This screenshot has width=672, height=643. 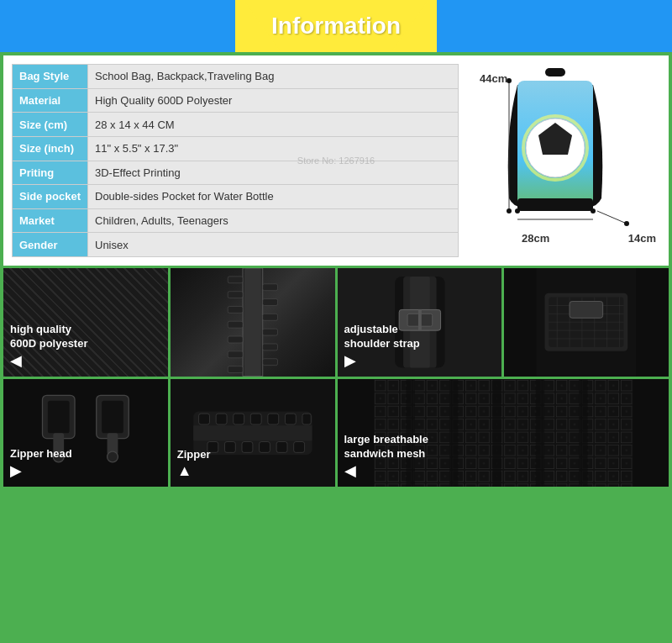 I want to click on backpack-image, so click(x=555, y=156).